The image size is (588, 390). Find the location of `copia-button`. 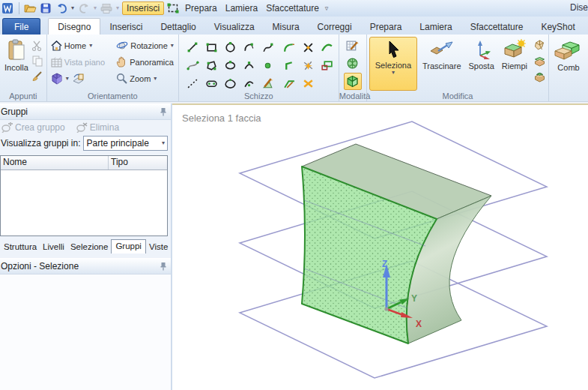

copia-button is located at coordinates (37, 61).